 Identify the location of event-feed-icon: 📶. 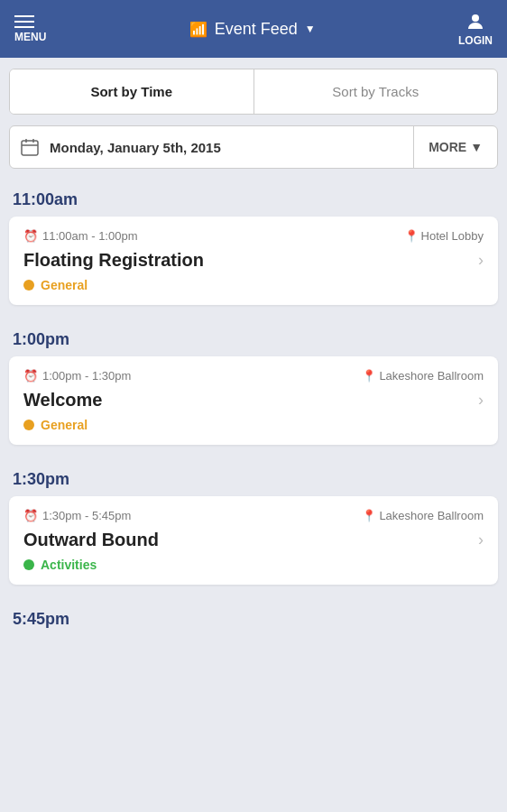
(198, 29).